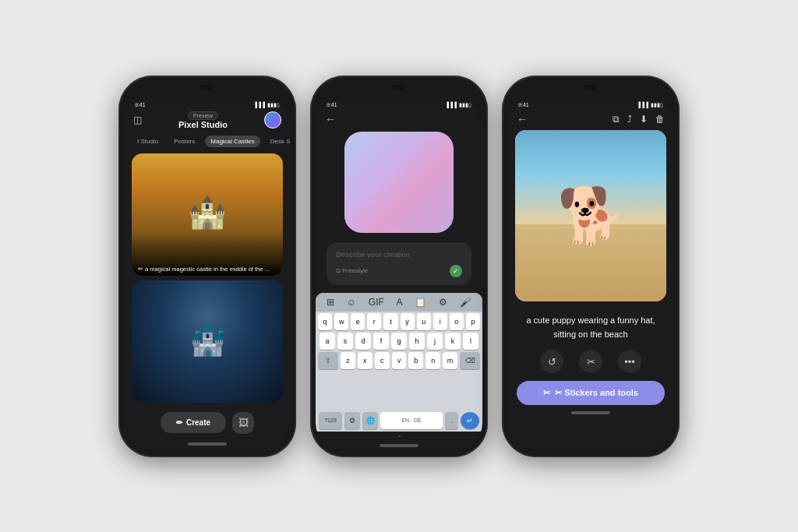  Describe the element at coordinates (399, 361) in the screenshot. I see `key-v: v` at that location.